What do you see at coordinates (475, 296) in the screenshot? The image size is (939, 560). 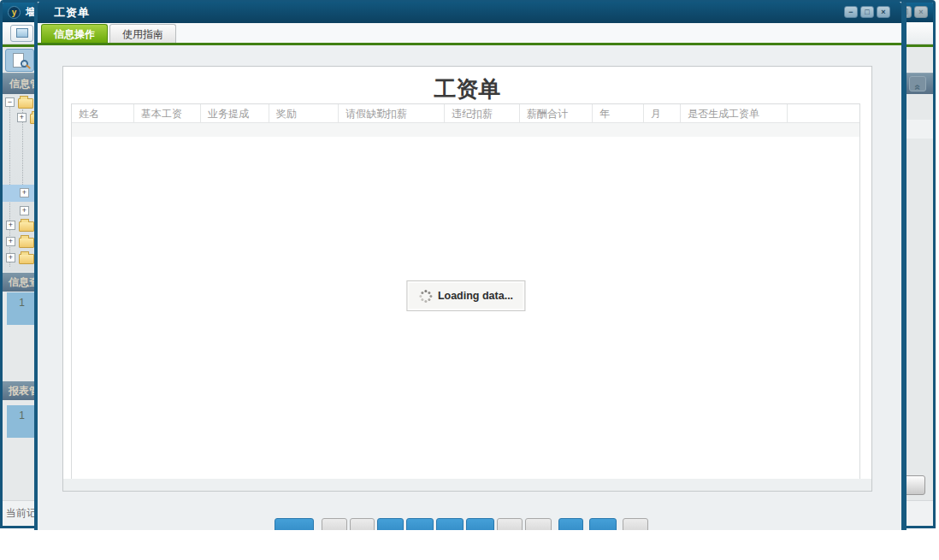 I see `loading-text: Loading data...` at bounding box center [475, 296].